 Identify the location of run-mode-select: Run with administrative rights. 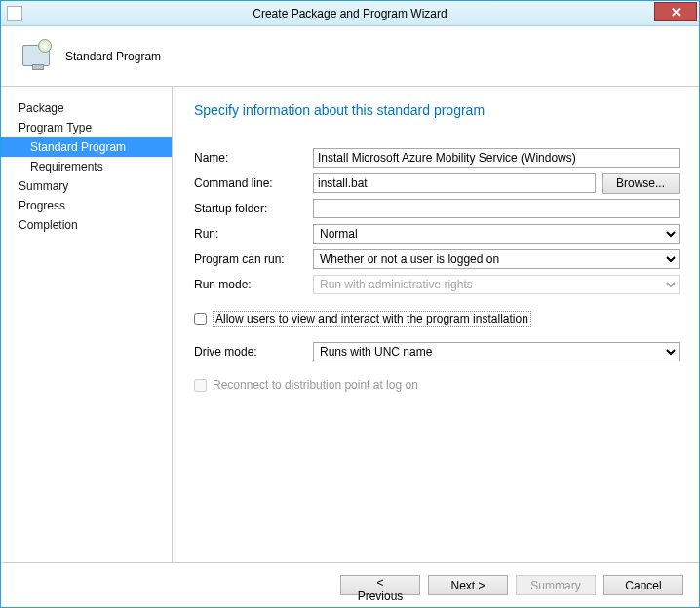
(496, 285).